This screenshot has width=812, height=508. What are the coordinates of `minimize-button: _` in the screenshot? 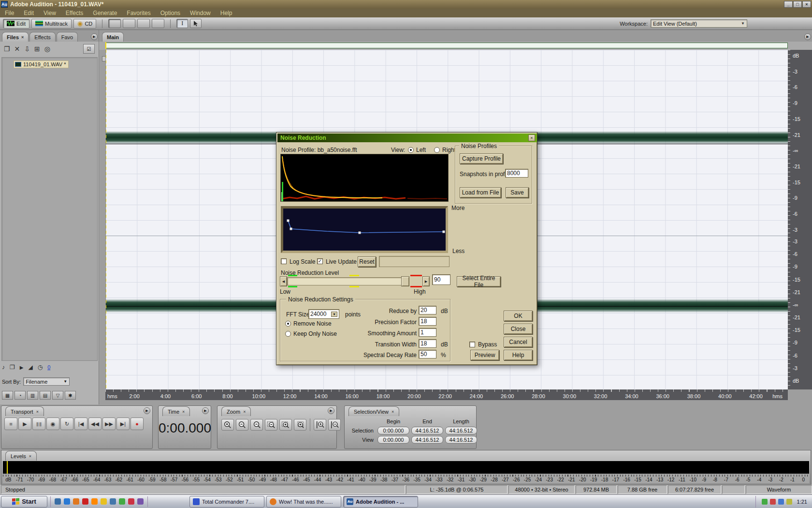 It's located at (788, 4).